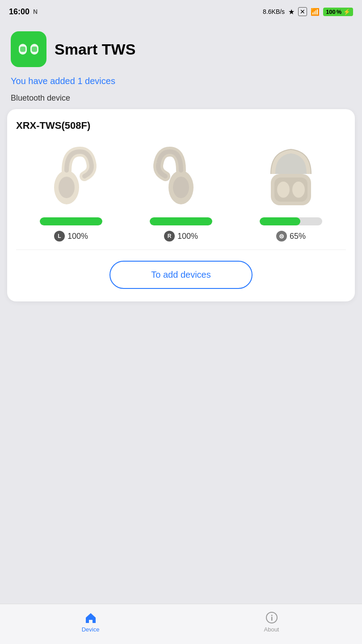 Image resolution: width=362 pixels, height=644 pixels. Describe the element at coordinates (272, 630) in the screenshot. I see `nav-about-label: About` at that location.